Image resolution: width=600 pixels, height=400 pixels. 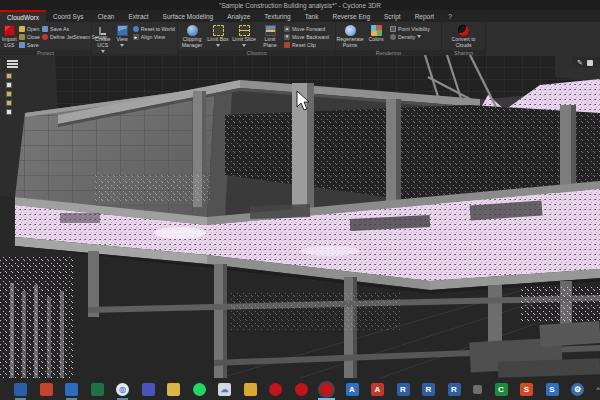 I want to click on regenerate-points-button: Regenerate Points, so click(x=350, y=37).